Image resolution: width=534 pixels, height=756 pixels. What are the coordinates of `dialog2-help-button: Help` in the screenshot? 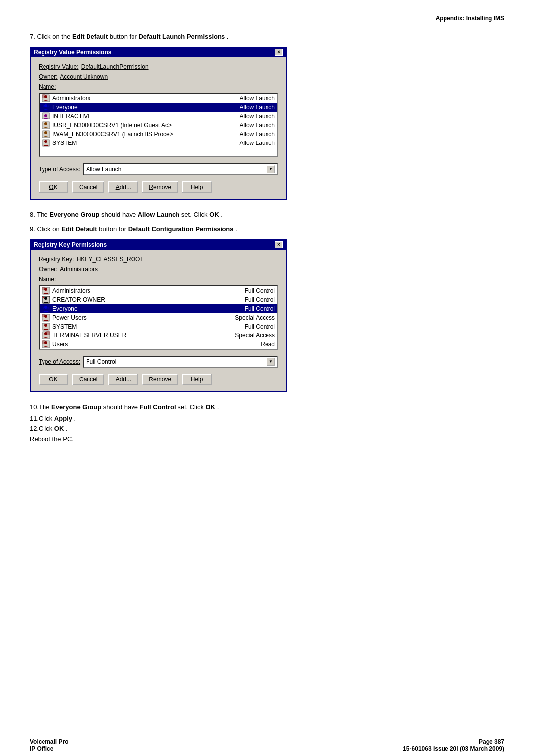 It's located at (197, 379).